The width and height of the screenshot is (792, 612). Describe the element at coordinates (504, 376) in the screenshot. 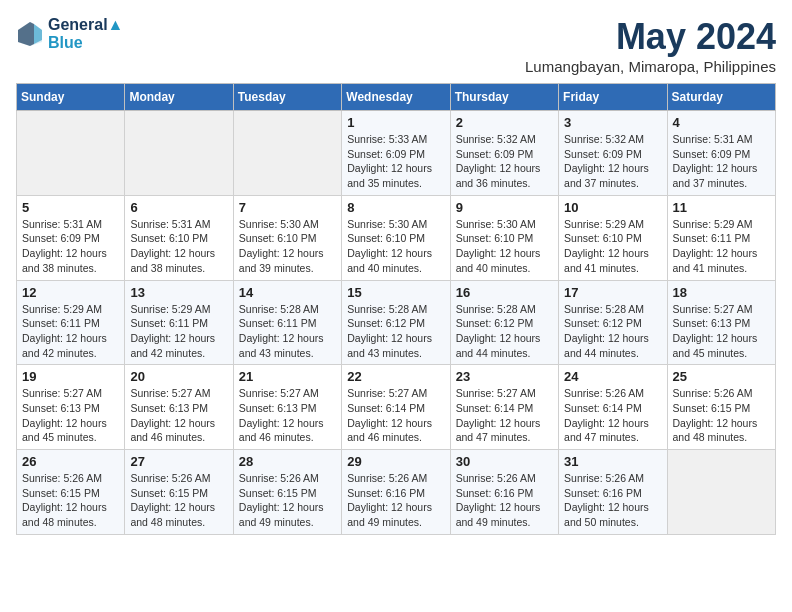

I see `day-number: 23` at that location.